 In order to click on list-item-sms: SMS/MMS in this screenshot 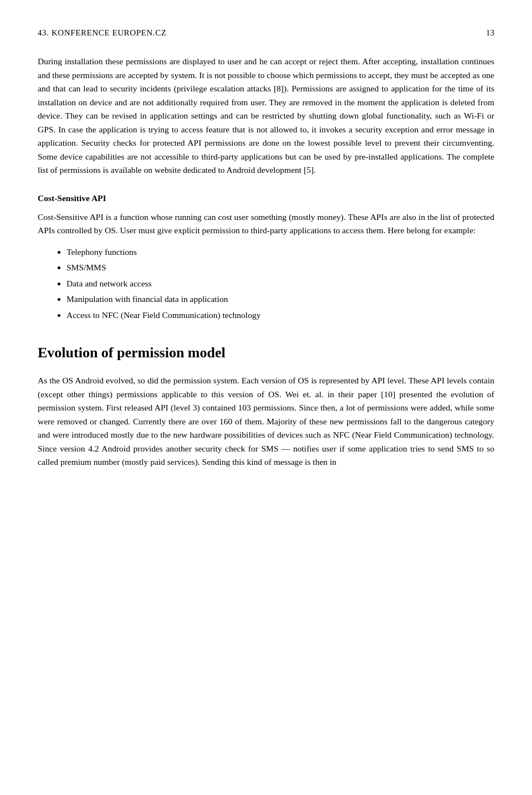, I will do `click(280, 268)`.